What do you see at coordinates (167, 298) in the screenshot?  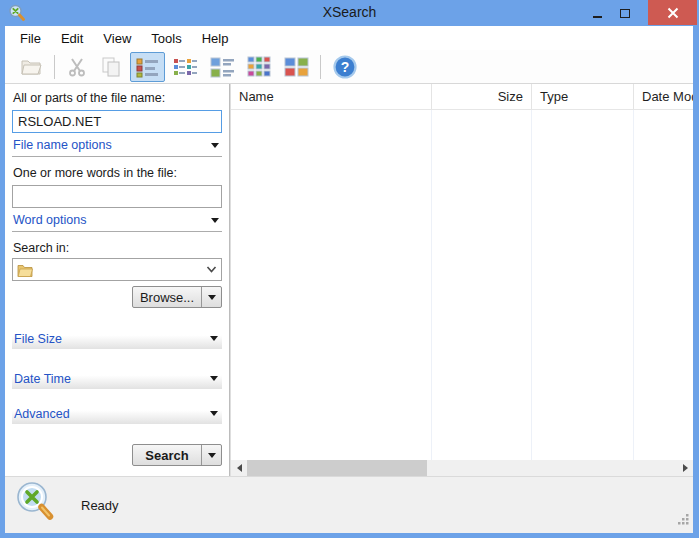 I see `browse-button-label: Browse...` at bounding box center [167, 298].